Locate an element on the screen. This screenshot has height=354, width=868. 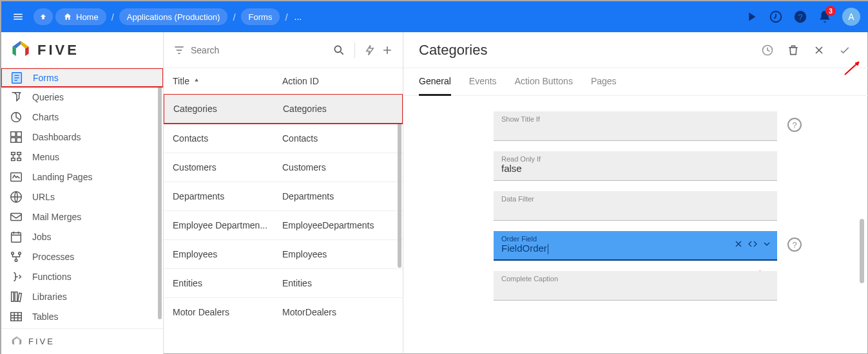
table-row: Employee Departmen... EmployeeDepartment… is located at coordinates (284, 225).